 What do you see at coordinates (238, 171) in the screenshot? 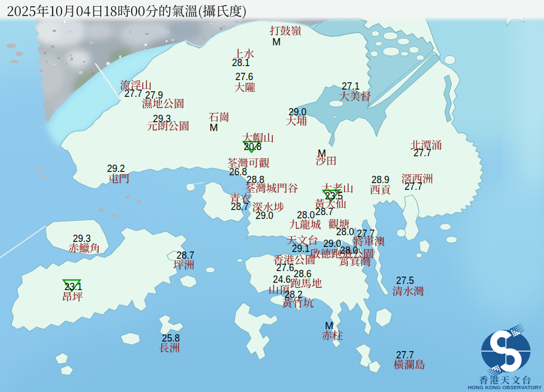
I see `svg-text: 26.8` at bounding box center [238, 171].